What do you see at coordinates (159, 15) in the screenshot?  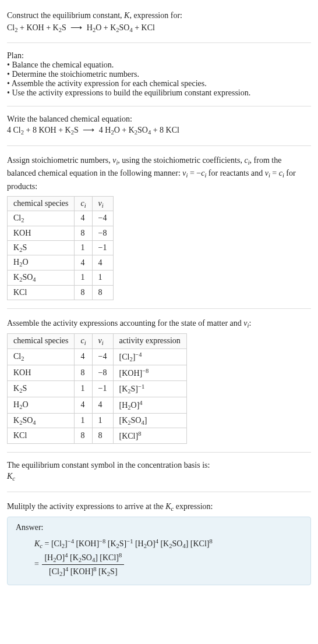 I see `intro-line: Construct the equilibrium constant, K, e…` at bounding box center [159, 15].